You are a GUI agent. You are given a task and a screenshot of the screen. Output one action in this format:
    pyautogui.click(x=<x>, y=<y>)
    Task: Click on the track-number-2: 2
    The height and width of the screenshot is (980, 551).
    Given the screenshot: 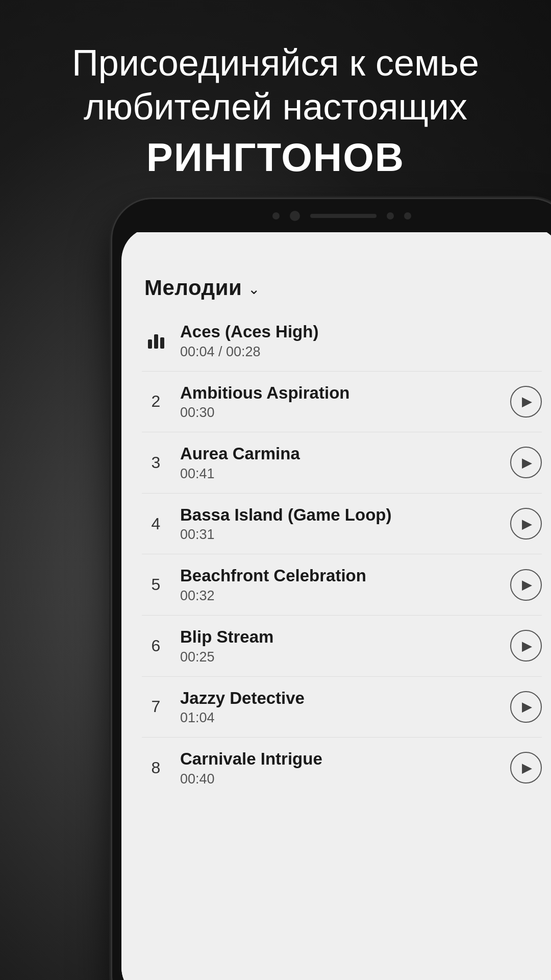 What is the action you would take?
    pyautogui.click(x=156, y=401)
    